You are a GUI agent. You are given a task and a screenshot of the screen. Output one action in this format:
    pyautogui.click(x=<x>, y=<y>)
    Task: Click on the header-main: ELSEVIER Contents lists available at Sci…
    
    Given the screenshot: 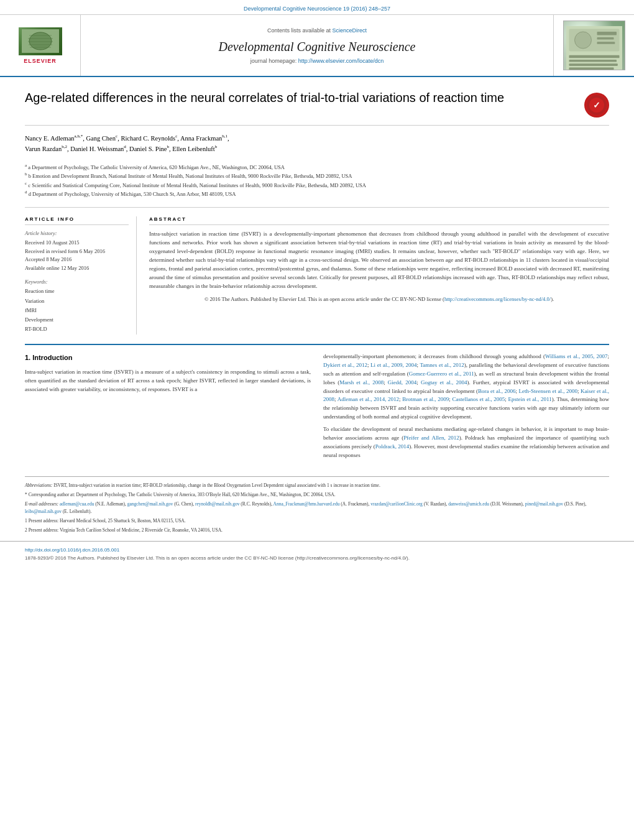 What is the action you would take?
    pyautogui.click(x=317, y=46)
    